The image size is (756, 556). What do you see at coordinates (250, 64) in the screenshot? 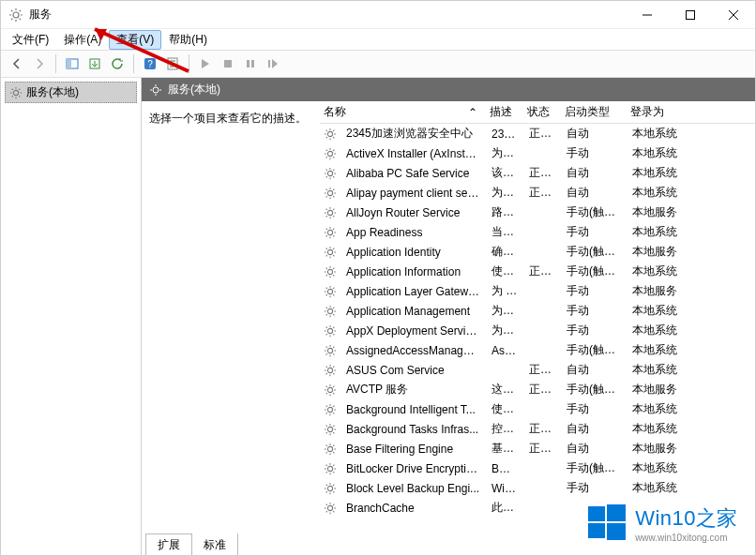
I see `pause-button` at bounding box center [250, 64].